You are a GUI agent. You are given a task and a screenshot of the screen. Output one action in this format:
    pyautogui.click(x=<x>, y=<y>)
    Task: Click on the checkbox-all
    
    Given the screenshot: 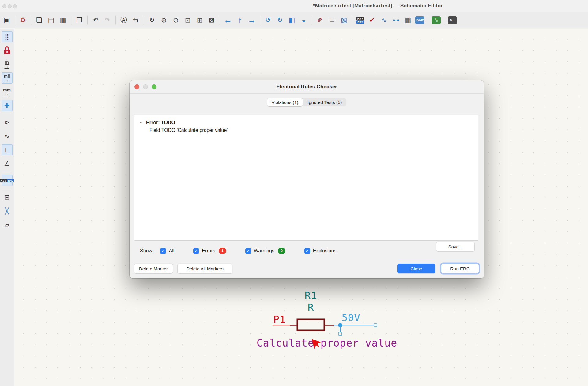 What is the action you would take?
    pyautogui.click(x=163, y=251)
    